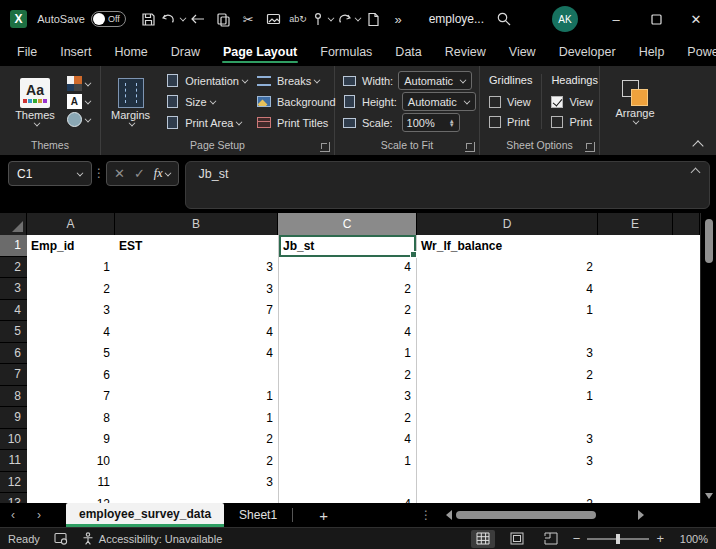 The width and height of the screenshot is (716, 549). What do you see at coordinates (348, 311) in the screenshot?
I see `cell-C4: 2` at bounding box center [348, 311].